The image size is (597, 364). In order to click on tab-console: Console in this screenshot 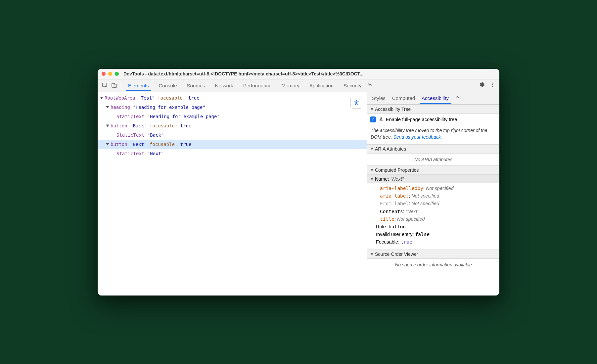, I will do `click(168, 85)`.